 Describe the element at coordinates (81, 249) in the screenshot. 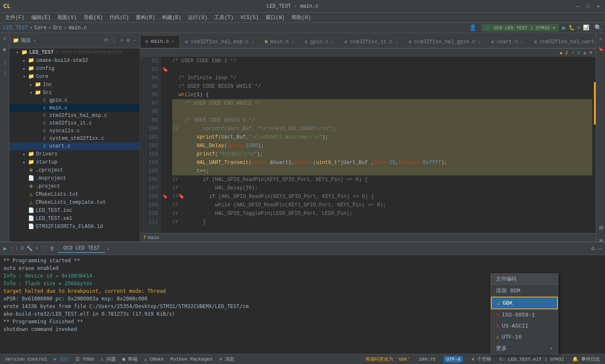

I see `bottom-tab-run: OCD LED TEST` at that location.